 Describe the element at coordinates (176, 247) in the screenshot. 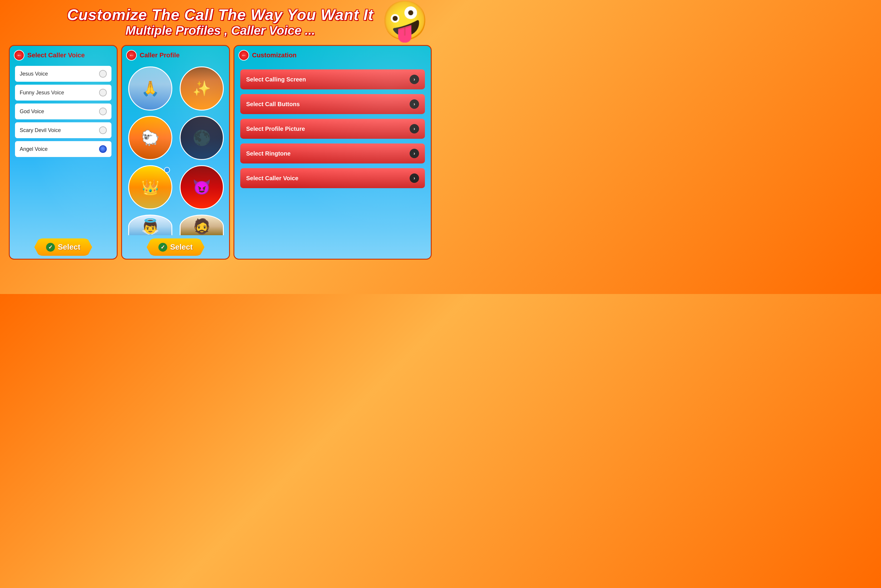

I see `middle-select-btn-container: ✓ Select` at that location.